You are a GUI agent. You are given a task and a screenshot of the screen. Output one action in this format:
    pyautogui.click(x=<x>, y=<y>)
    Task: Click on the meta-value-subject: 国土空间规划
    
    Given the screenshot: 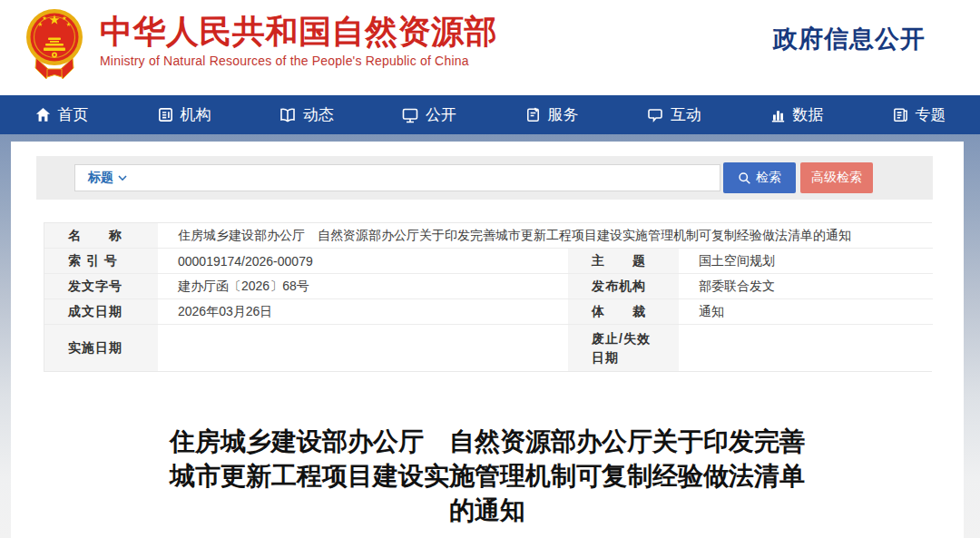 What is the action you would take?
    pyautogui.click(x=806, y=261)
    